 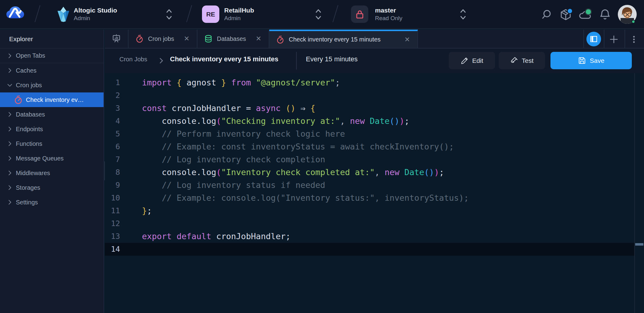 I want to click on new-tab-button, so click(x=614, y=39).